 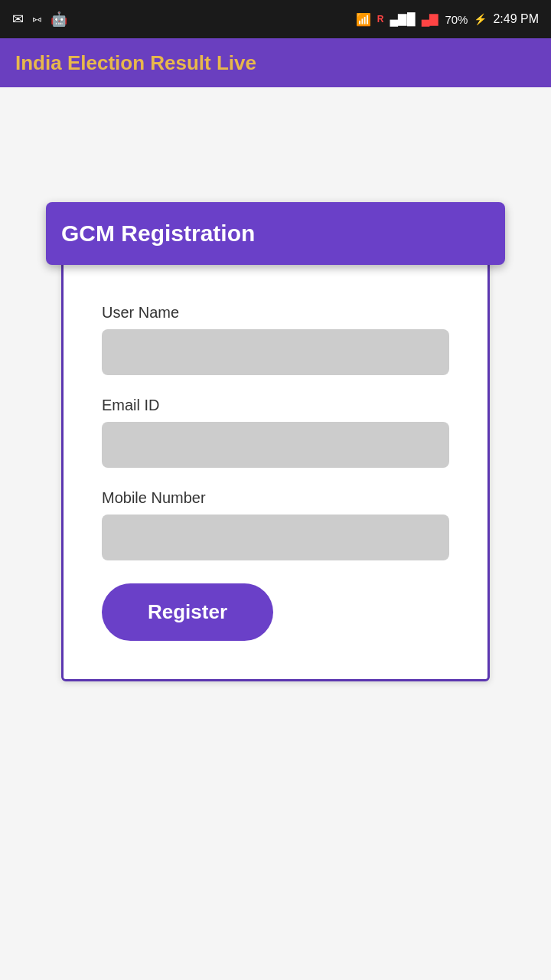 I want to click on whatsapp-icon: ✉, so click(x=18, y=19).